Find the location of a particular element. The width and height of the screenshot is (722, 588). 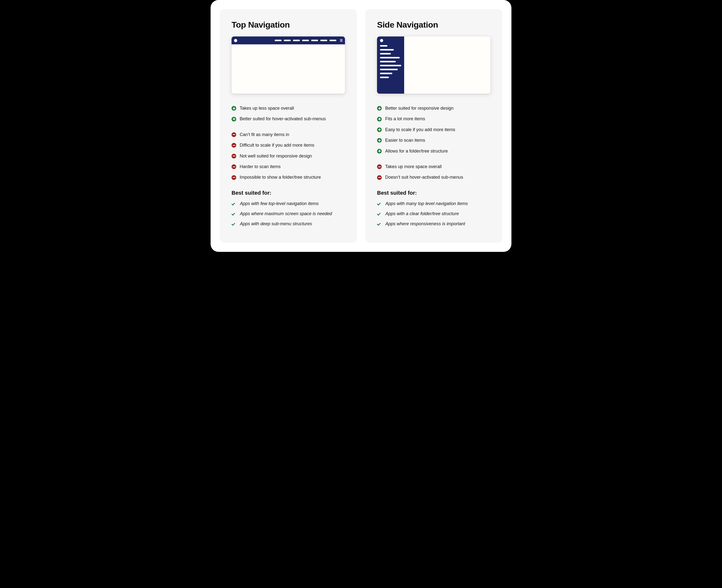

hamburger-icon is located at coordinates (341, 41).